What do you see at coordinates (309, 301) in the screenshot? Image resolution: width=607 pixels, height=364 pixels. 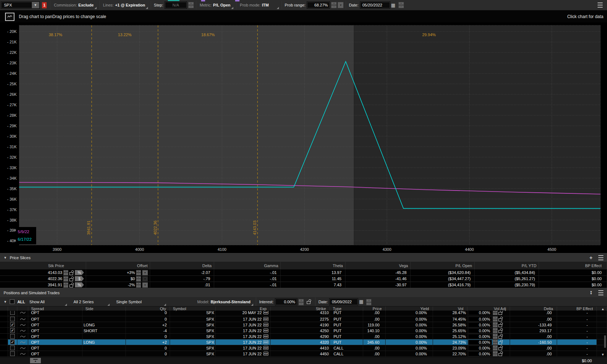 I see `interest-lock-icon` at bounding box center [309, 301].